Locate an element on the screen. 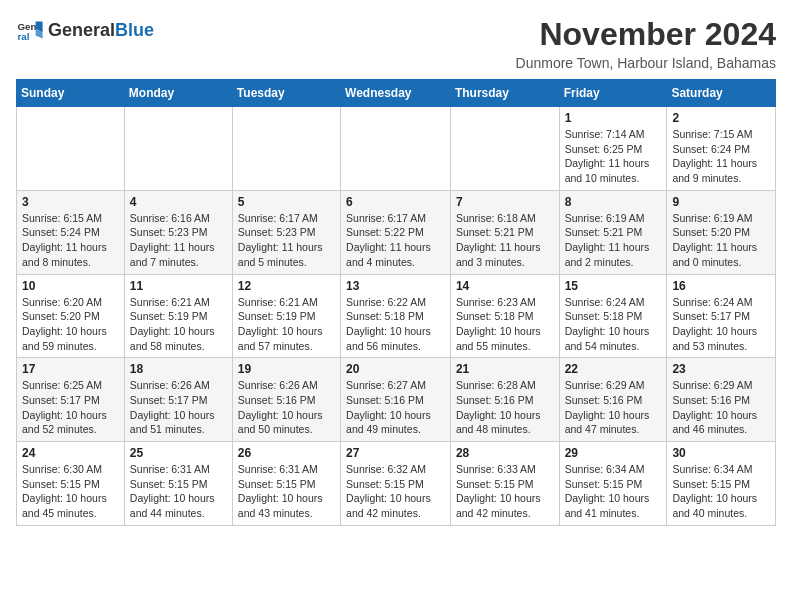 This screenshot has height=612, width=792. title-section: November 2024 Dunmore Town, Harbour Isla… is located at coordinates (646, 44).